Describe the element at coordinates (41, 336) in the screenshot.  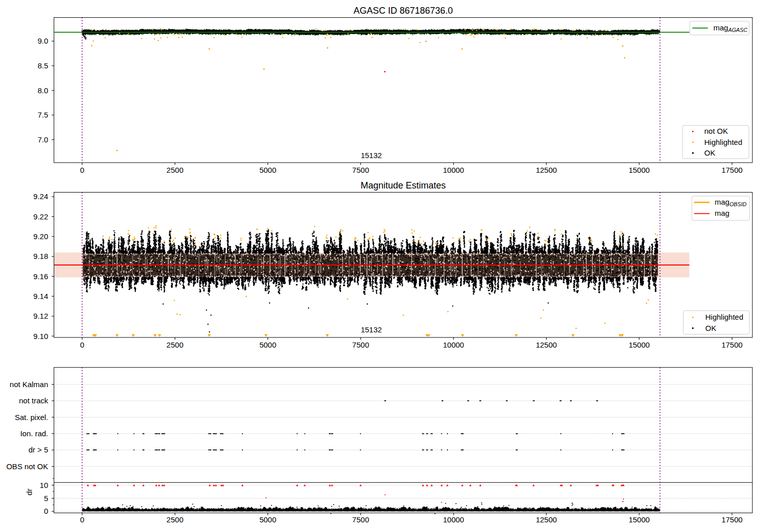
I see `svg-text: 9.10` at that location.